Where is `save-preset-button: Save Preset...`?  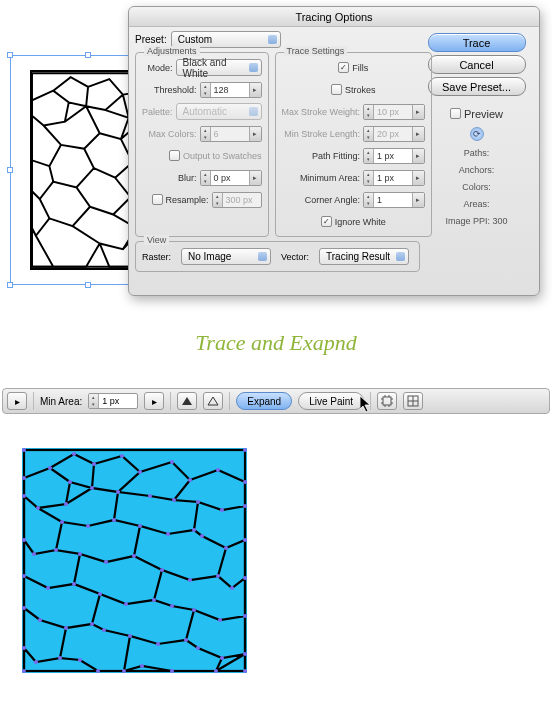 save-preset-button: Save Preset... is located at coordinates (477, 86).